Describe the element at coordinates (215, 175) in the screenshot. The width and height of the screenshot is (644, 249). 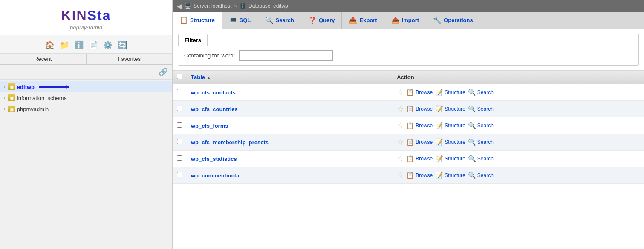
I see `table-name-link: wp_commentmeta` at that location.